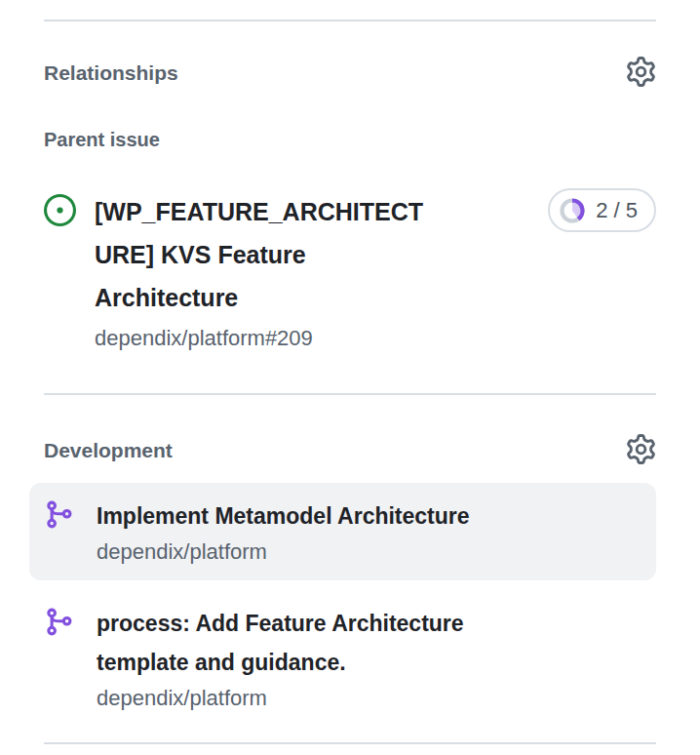  What do you see at coordinates (266, 270) in the screenshot?
I see `parent-issue-main: [WP_FEATURE_ARCHITECTURE] KVS Feature Ar…` at bounding box center [266, 270].